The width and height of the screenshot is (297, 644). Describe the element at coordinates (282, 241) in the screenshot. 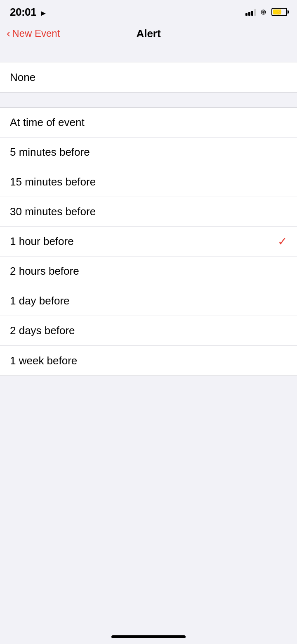

I see `selected-checkmark: ✓` at that location.